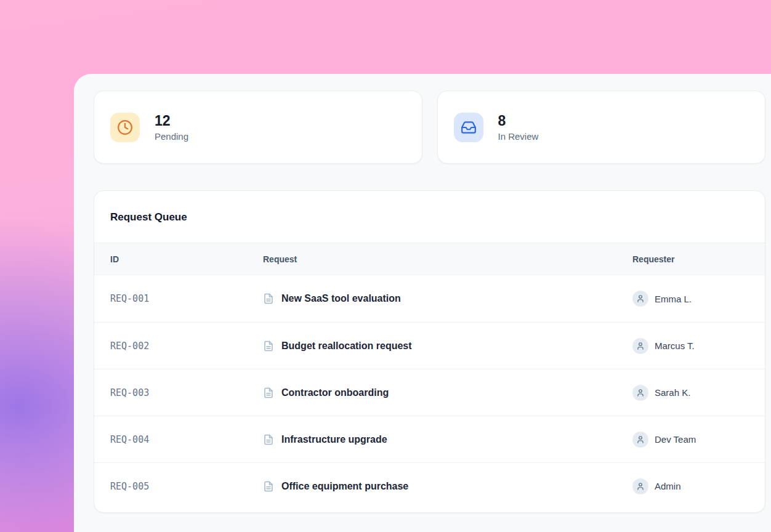 Image resolution: width=771 pixels, height=532 pixels. I want to click on stat-card-pending: 12 Pending, so click(258, 127).